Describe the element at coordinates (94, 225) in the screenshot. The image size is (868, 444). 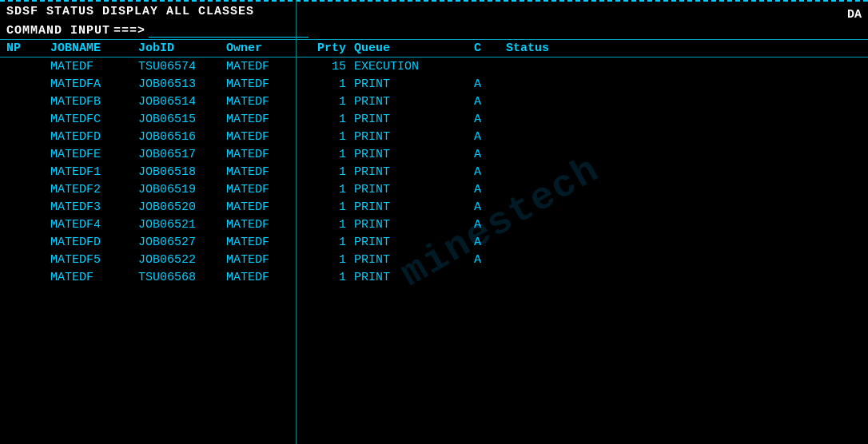
I see `cell-jobname: MATEDF4` at that location.